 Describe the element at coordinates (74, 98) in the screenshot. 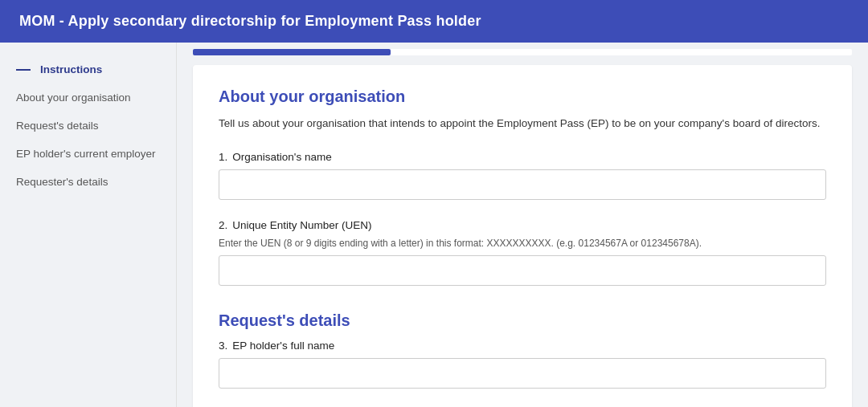

I see `sidebar-item-label: About your organisation` at that location.